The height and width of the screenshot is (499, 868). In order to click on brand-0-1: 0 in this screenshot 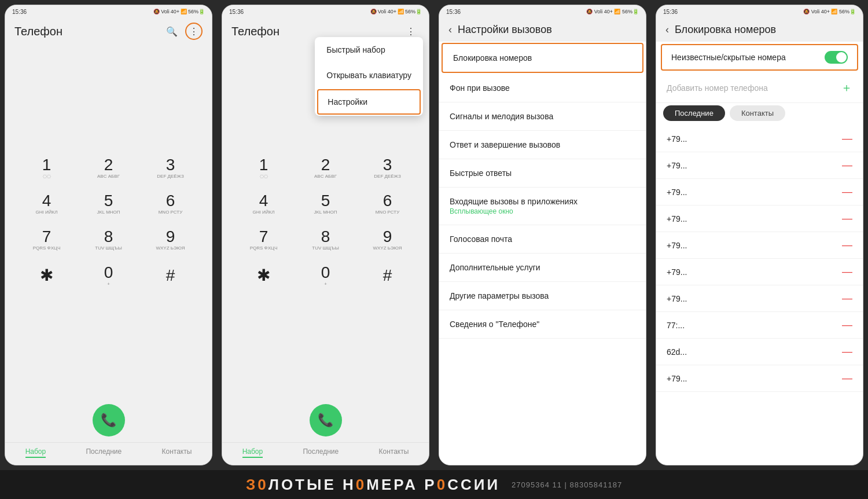, I will do `click(263, 485)`.